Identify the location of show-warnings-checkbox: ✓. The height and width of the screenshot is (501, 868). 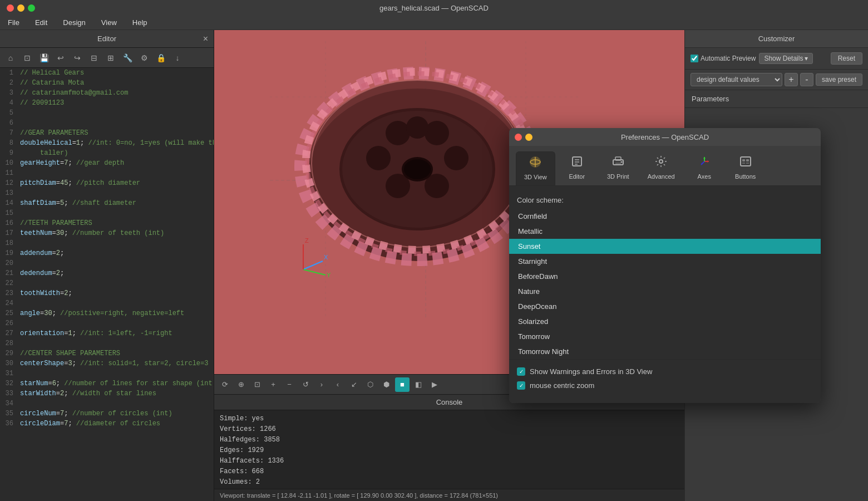
(521, 372).